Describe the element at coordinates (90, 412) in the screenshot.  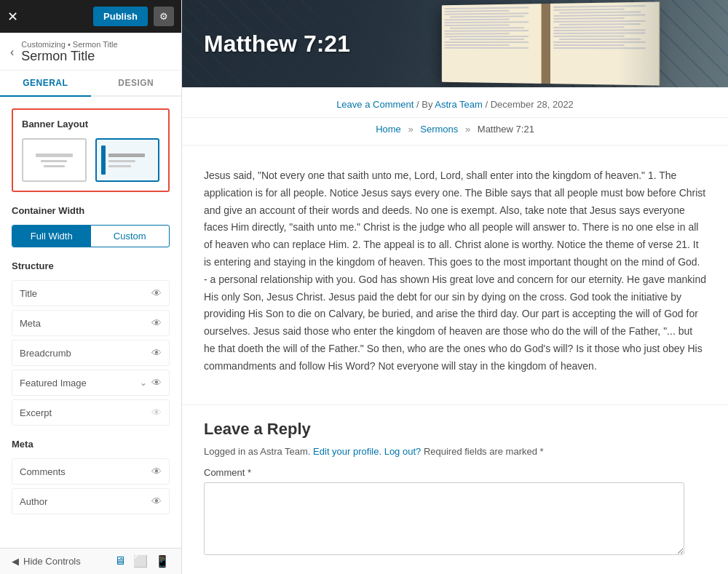
I see `structure-item-excerpt: Excerpt 👁` at that location.